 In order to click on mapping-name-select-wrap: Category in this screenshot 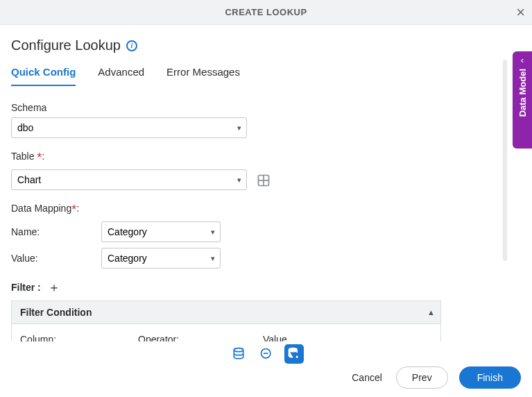, I will do `click(161, 232)`.